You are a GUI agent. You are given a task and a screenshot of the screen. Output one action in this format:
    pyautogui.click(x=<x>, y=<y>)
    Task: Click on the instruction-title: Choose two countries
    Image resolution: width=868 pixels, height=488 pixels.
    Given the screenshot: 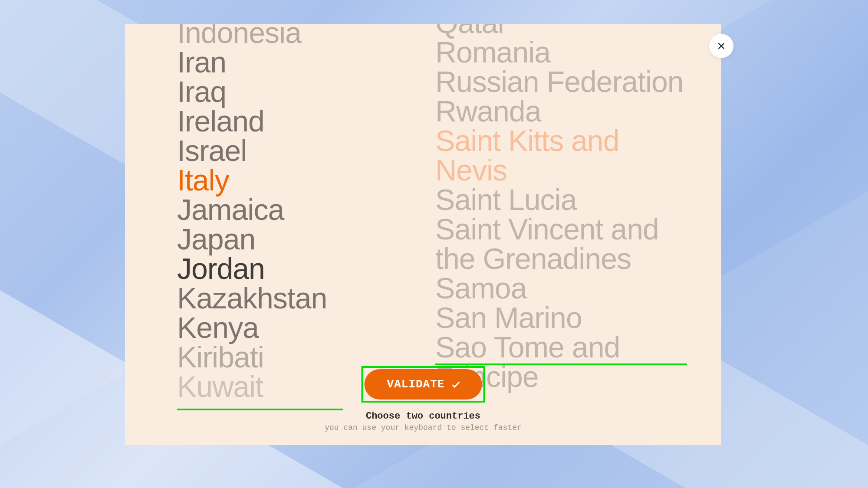 What is the action you would take?
    pyautogui.click(x=423, y=416)
    